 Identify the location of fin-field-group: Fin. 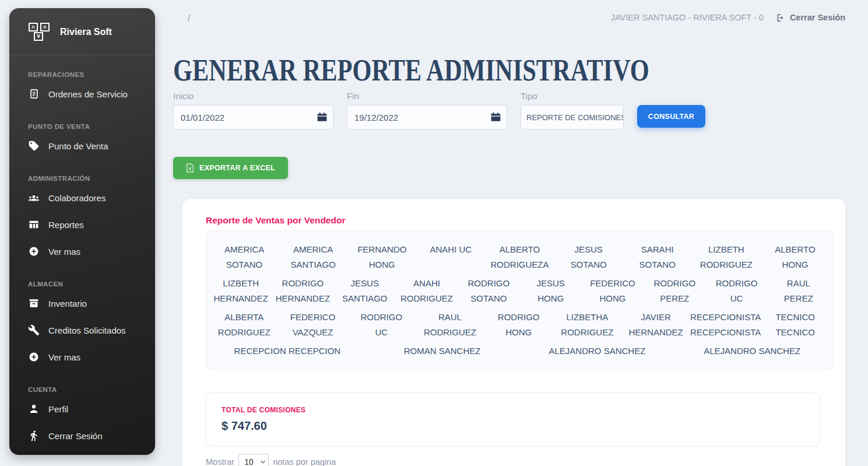
(427, 110).